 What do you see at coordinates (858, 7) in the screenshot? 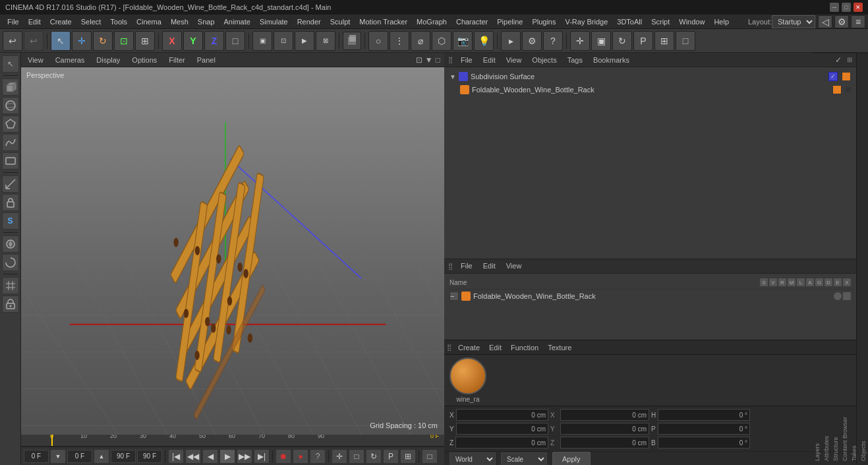
I see `close-button: ✕` at bounding box center [858, 7].